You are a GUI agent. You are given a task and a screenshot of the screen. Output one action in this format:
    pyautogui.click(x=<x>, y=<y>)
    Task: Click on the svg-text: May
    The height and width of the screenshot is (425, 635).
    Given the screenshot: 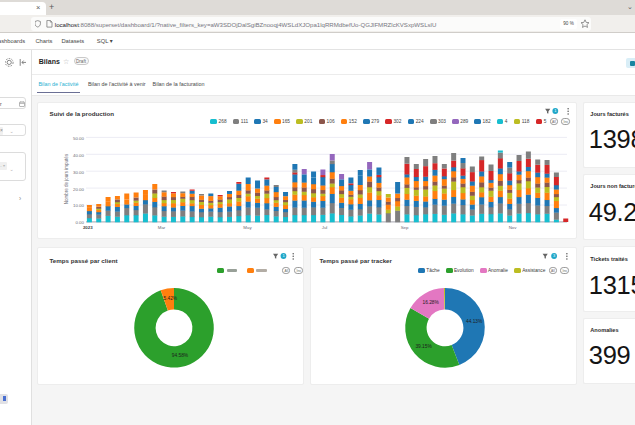 What is the action you would take?
    pyautogui.click(x=248, y=228)
    